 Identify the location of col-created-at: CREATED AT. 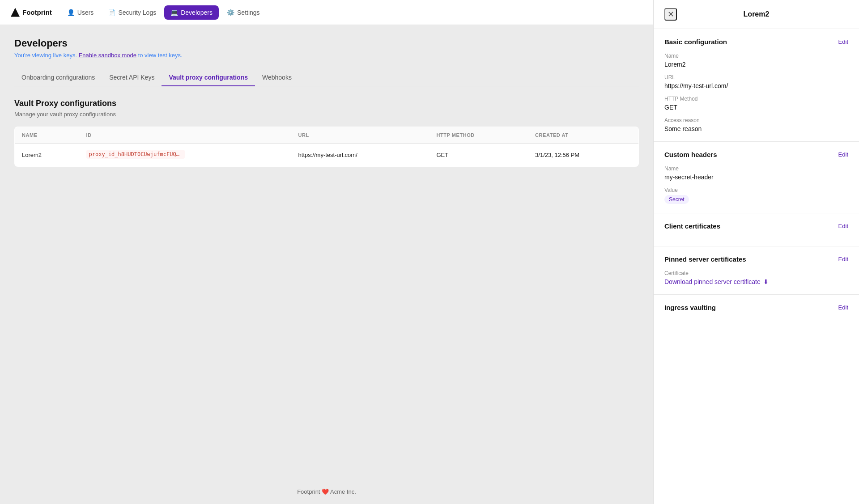
(583, 135).